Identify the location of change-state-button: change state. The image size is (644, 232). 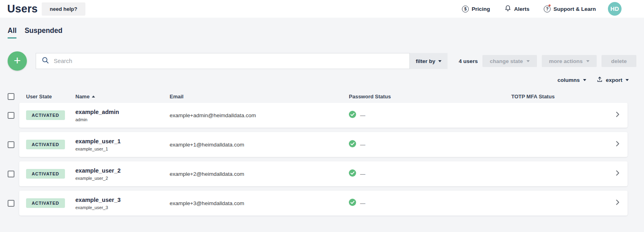
(510, 61).